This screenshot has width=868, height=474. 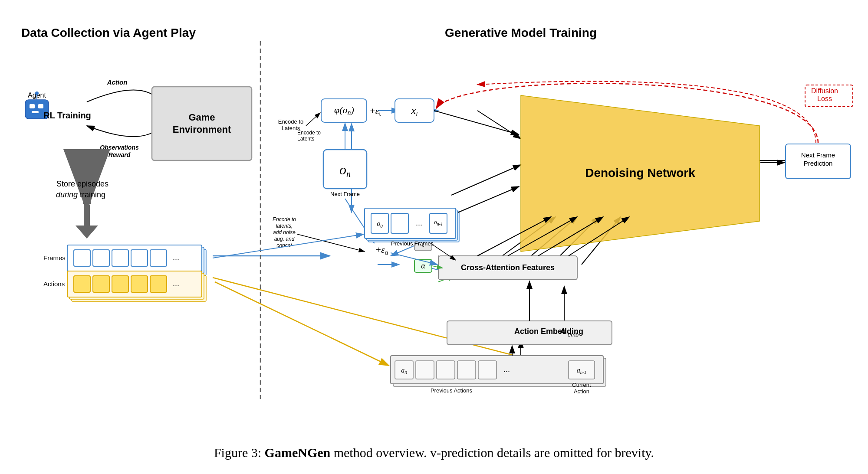 I want to click on svg-text: Frames, so click(x=55, y=258).